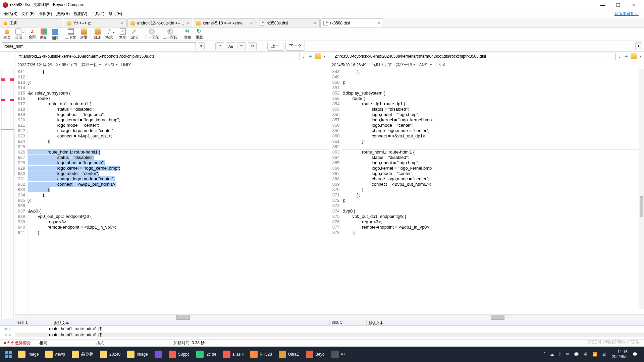 This screenshot has height=362, width=644. What do you see at coordinates (261, 354) in the screenshot?
I see `task-item: RK328` at bounding box center [261, 354].